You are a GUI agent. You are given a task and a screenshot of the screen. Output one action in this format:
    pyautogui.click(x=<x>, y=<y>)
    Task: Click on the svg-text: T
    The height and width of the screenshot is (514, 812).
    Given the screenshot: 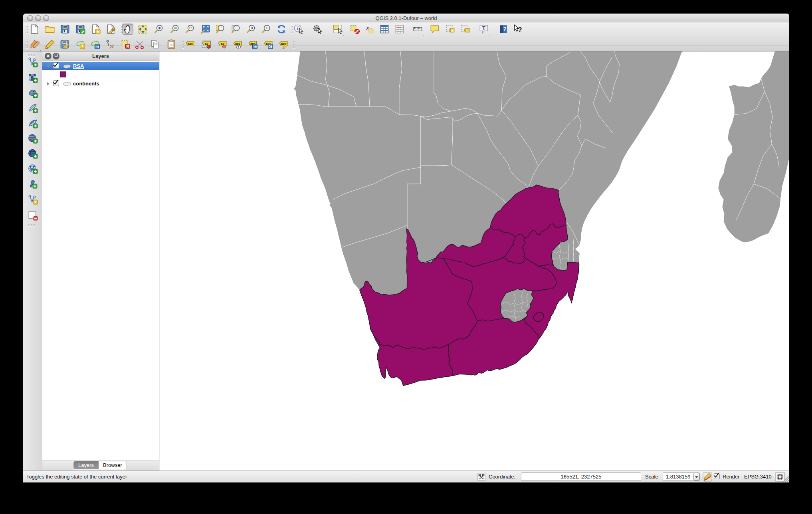 What is the action you would take?
    pyautogui.click(x=484, y=28)
    